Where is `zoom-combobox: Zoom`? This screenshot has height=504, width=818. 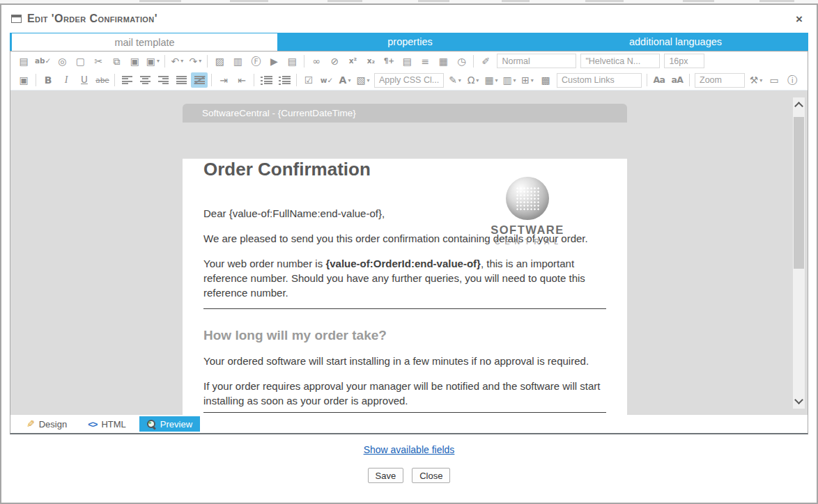 zoom-combobox: Zoom is located at coordinates (720, 81).